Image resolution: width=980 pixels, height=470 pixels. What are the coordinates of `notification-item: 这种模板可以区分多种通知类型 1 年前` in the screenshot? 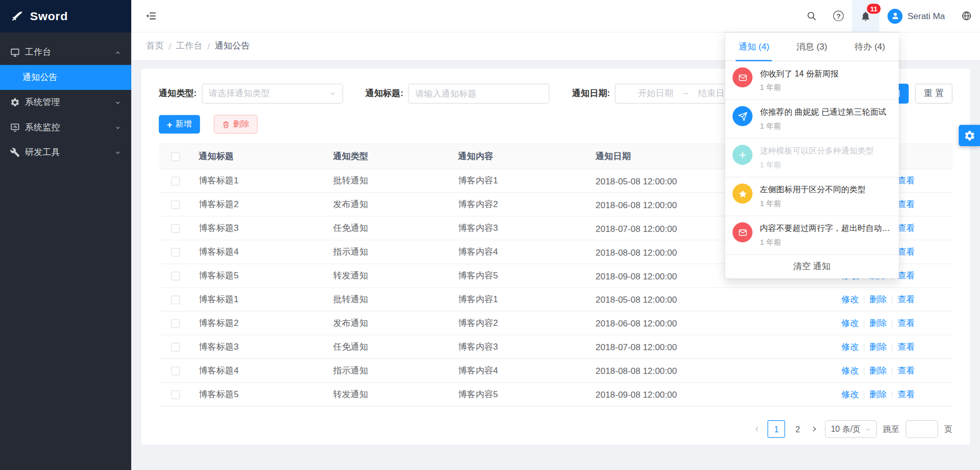 It's located at (812, 158).